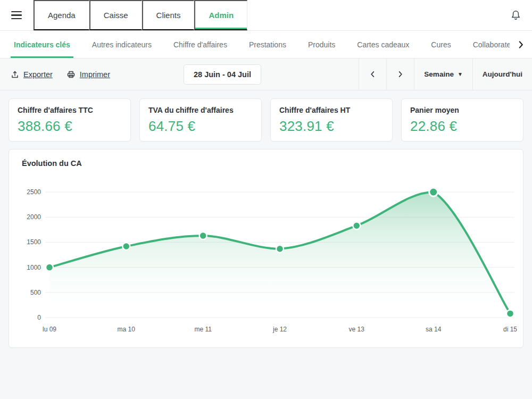  What do you see at coordinates (71, 74) in the screenshot?
I see `printer-icon` at bounding box center [71, 74].